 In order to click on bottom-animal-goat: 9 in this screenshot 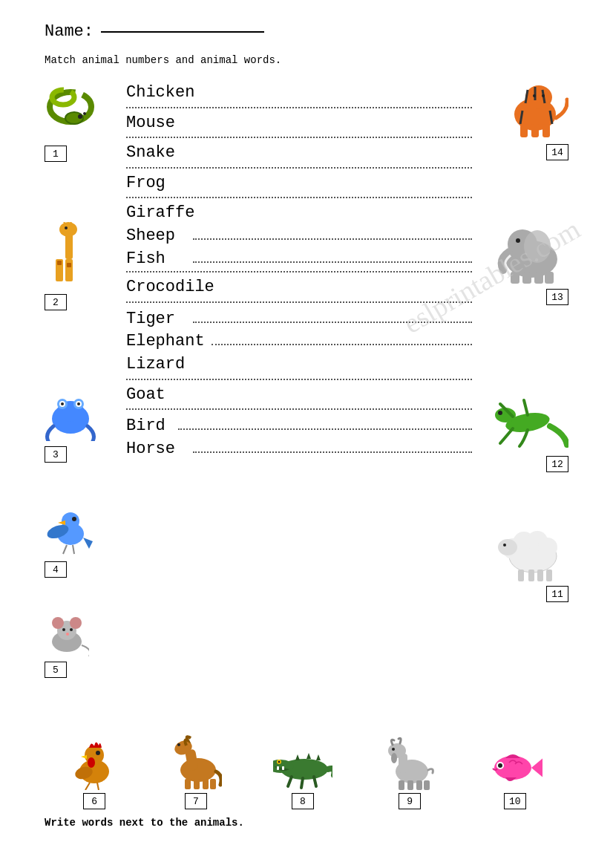, I will do `click(410, 772)`.